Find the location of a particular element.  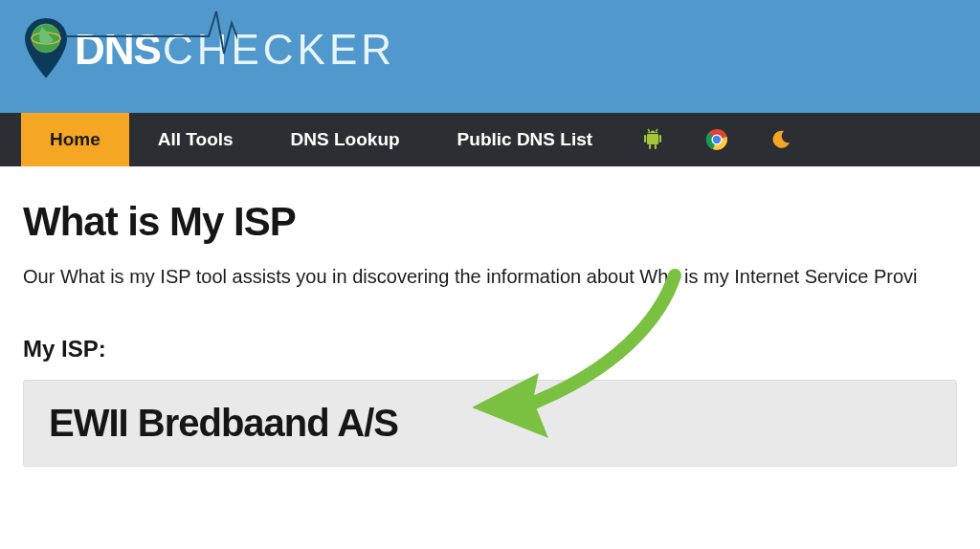

nav-item-all-tools: All Tools is located at coordinates (195, 140).